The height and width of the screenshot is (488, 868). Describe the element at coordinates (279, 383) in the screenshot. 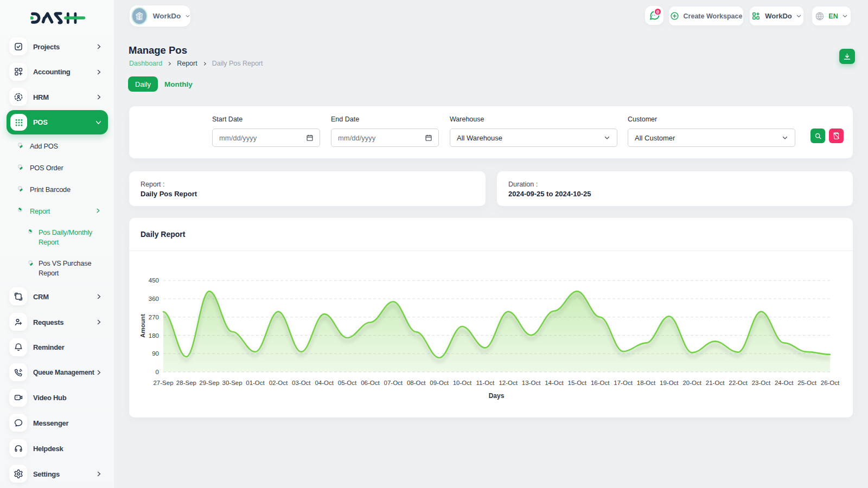

I see `svg-text: 02-Oct` at that location.